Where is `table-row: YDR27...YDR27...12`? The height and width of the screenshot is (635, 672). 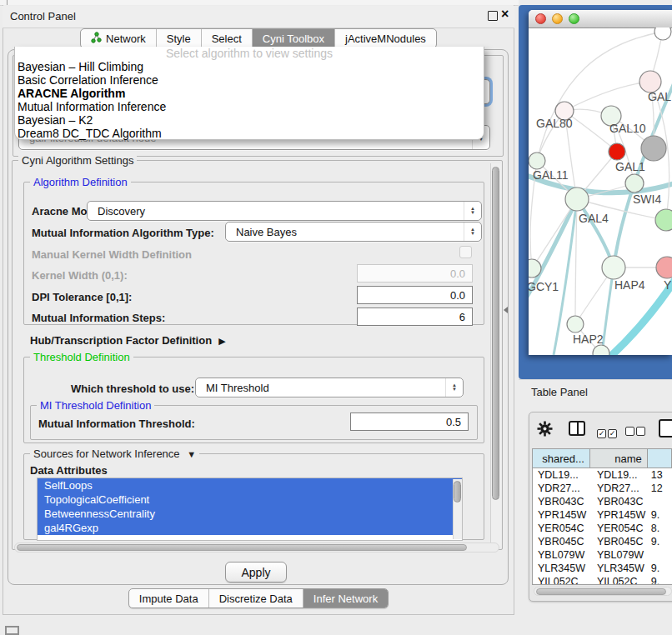 table-row: YDR27...YDR27...12 is located at coordinates (602, 488).